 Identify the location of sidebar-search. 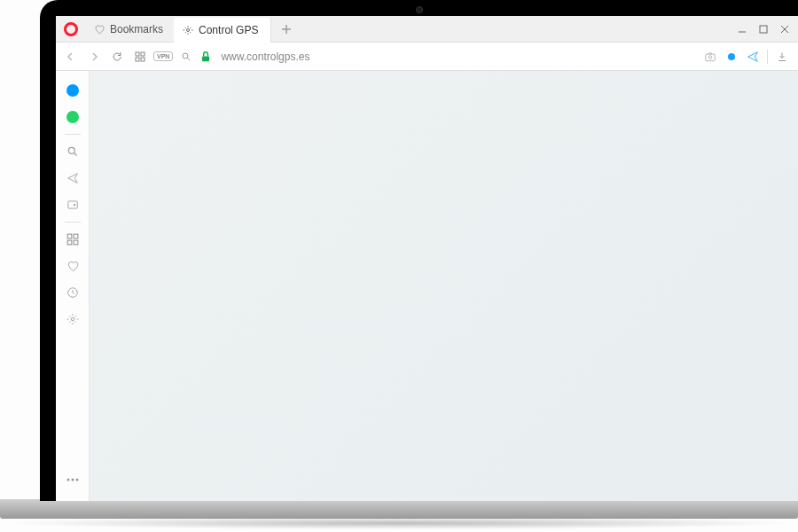
(73, 152).